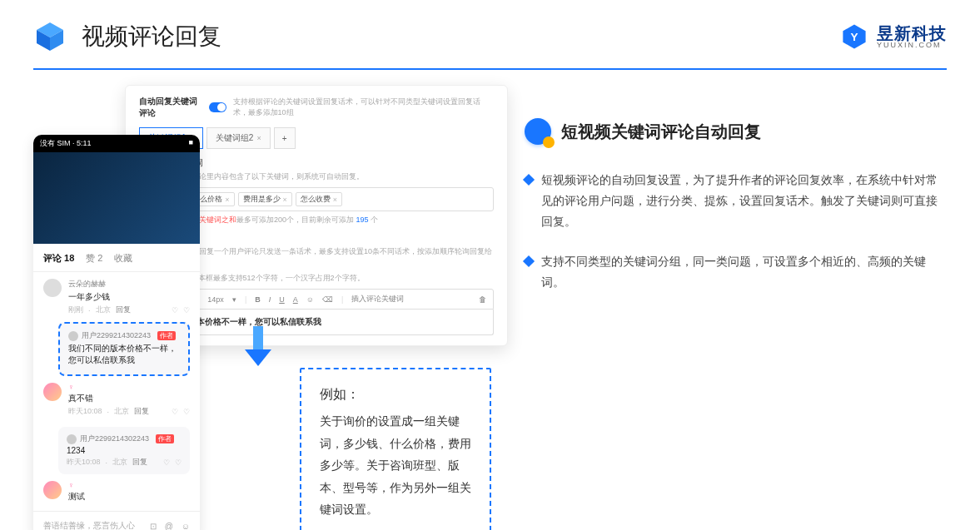  I want to click on delete-icon: 🗑, so click(483, 300).